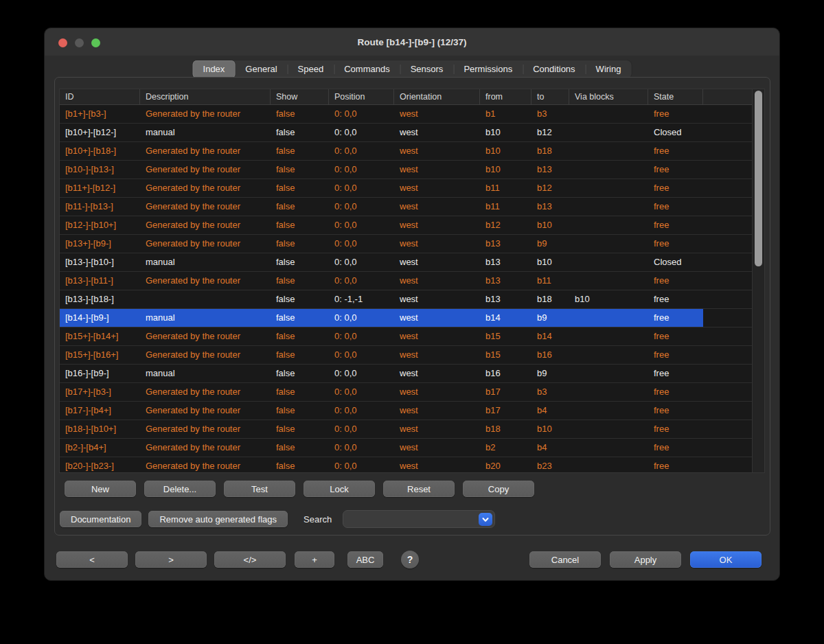  What do you see at coordinates (339, 489) in the screenshot?
I see `lock-button: Lock` at bounding box center [339, 489].